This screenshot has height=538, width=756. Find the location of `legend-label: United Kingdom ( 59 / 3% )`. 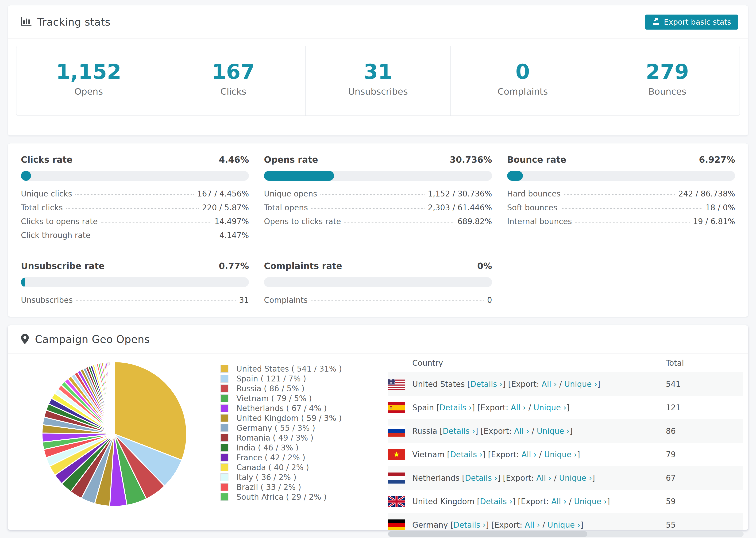

legend-label: United Kingdom ( 59 / 3% ) is located at coordinates (289, 418).